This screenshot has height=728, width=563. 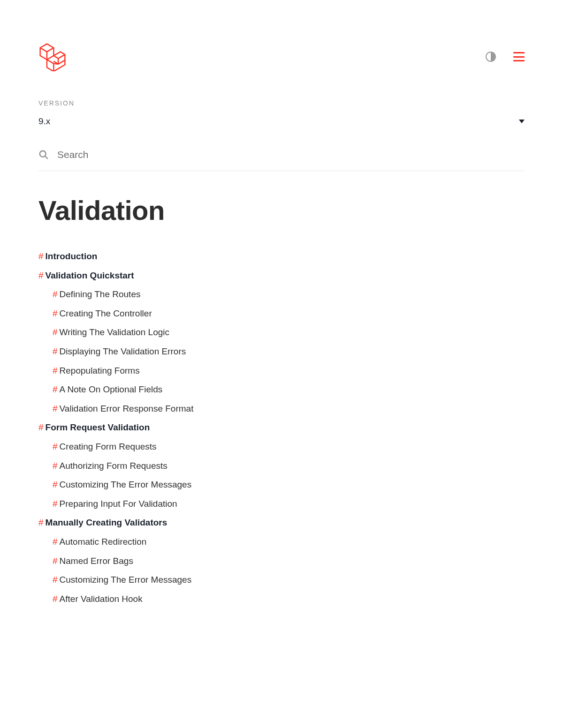 What do you see at coordinates (101, 599) in the screenshot?
I see `toc-link: After Validation Hook` at bounding box center [101, 599].